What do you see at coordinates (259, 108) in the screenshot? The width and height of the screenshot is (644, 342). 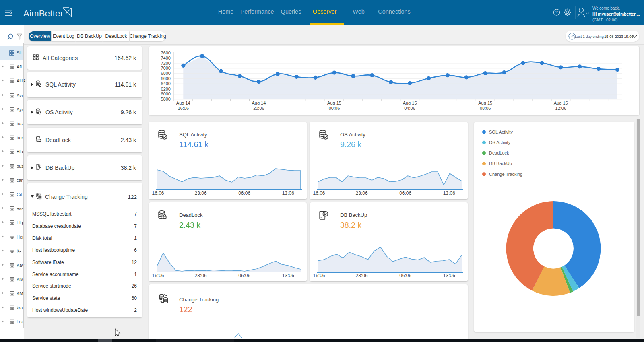 I see `svg-text: 20:06` at bounding box center [259, 108].